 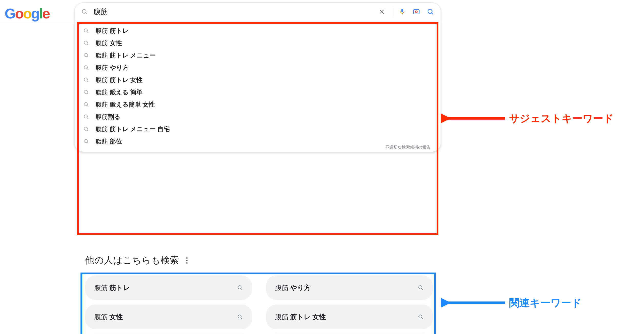 What do you see at coordinates (258, 31) in the screenshot?
I see `suggestion-item: 腹筋 筋トレ` at bounding box center [258, 31].